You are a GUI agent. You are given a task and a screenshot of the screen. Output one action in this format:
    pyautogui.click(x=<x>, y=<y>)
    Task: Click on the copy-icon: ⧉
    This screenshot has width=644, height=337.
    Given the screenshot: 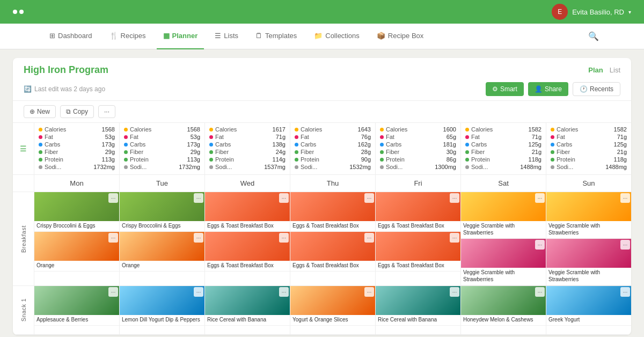 What is the action you would take?
    pyautogui.click(x=69, y=112)
    